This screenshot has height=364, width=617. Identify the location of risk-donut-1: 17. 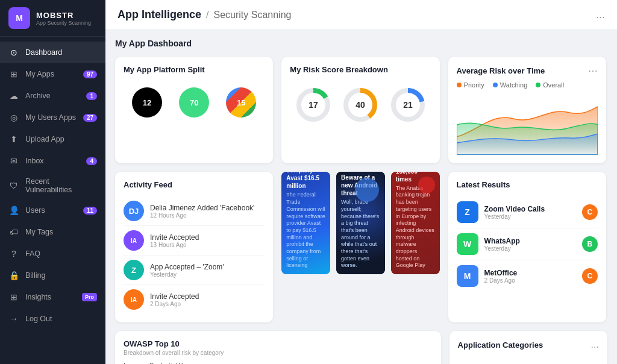
(313, 105).